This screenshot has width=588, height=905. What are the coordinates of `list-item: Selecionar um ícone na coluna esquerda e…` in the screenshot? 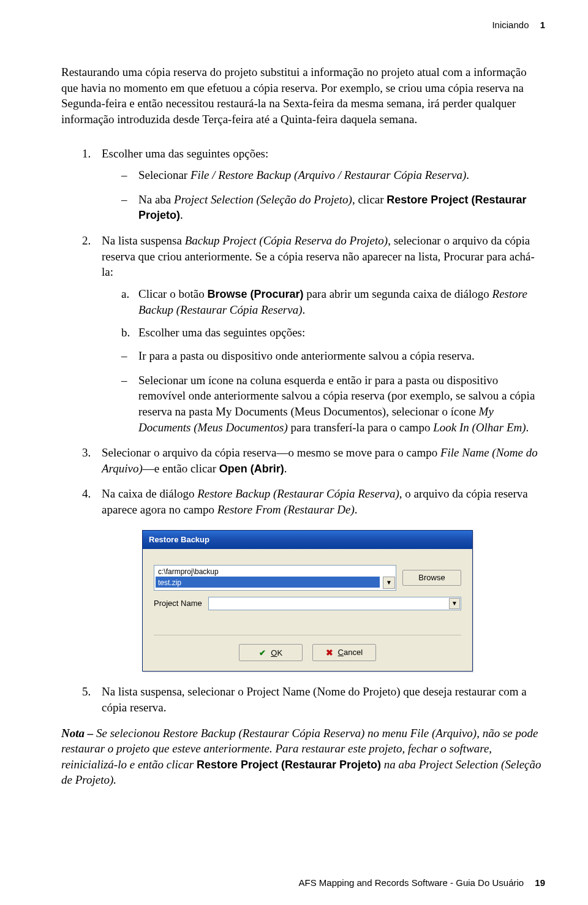 It's located at (333, 404).